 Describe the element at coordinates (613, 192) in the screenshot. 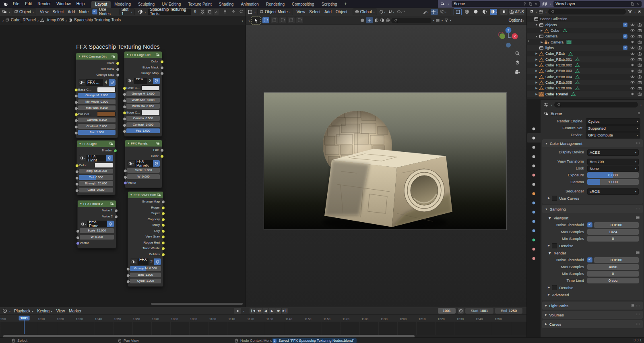

I see `dropdown-sequencer: sRGB▾` at that location.